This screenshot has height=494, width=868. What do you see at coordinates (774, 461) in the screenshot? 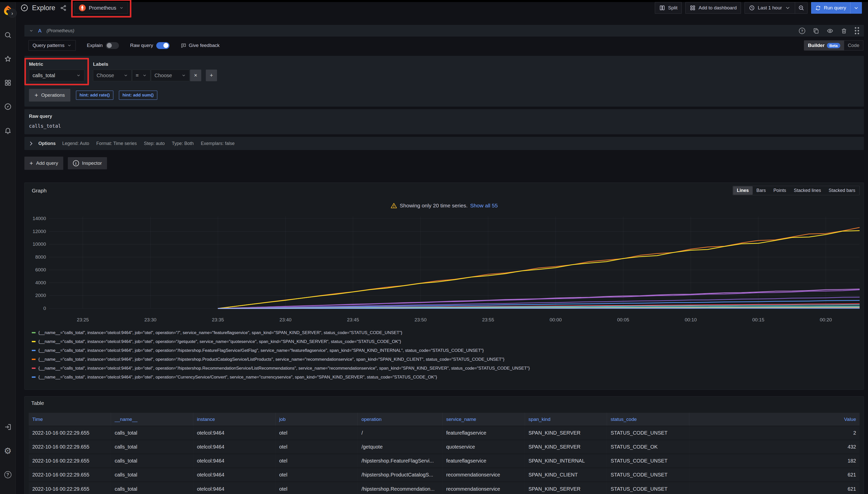
I see `table-cell: 182` at bounding box center [774, 461].